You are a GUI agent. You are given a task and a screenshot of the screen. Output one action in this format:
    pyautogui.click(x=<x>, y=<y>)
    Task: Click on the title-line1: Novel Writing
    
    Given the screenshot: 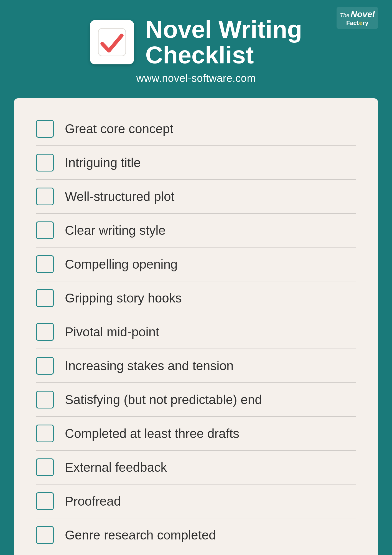 What is the action you would take?
    pyautogui.click(x=224, y=29)
    